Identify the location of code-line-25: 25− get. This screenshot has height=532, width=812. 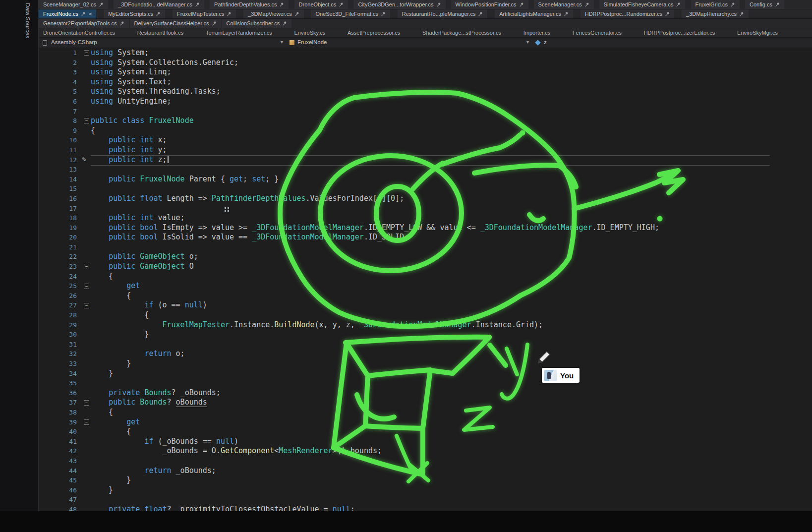
(425, 286).